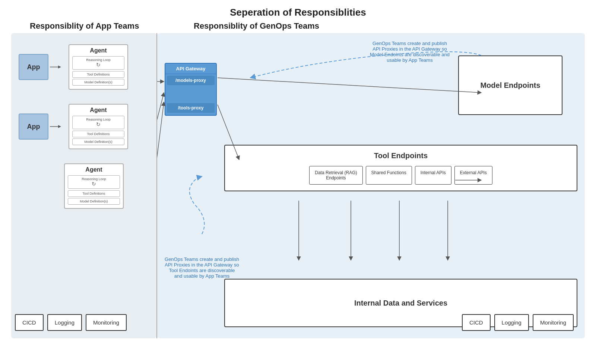  What do you see at coordinates (157, 186) in the screenshot?
I see `panel-divider` at bounding box center [157, 186].